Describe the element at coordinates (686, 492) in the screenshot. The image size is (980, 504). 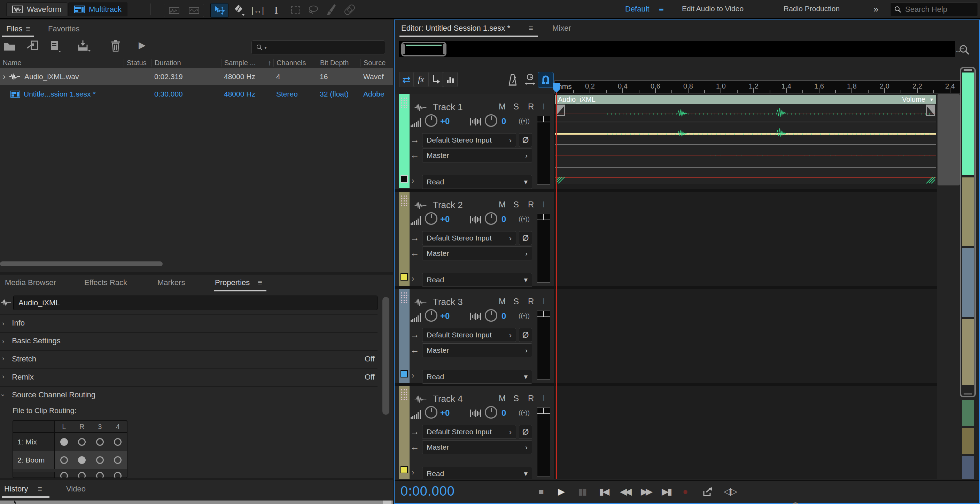
I see `record-button: ●` at that location.